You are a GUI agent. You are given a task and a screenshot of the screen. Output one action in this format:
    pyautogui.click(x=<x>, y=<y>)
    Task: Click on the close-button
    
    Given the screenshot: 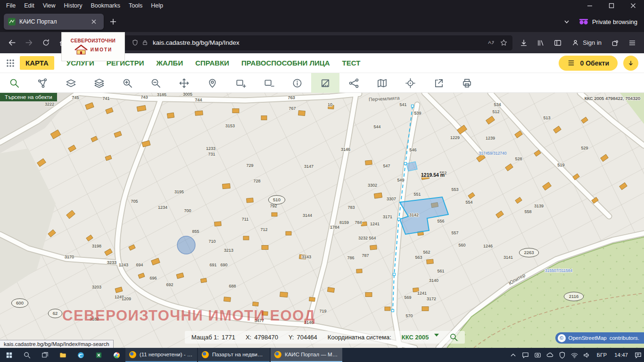 What is the action you would take?
    pyautogui.click(x=633, y=6)
    